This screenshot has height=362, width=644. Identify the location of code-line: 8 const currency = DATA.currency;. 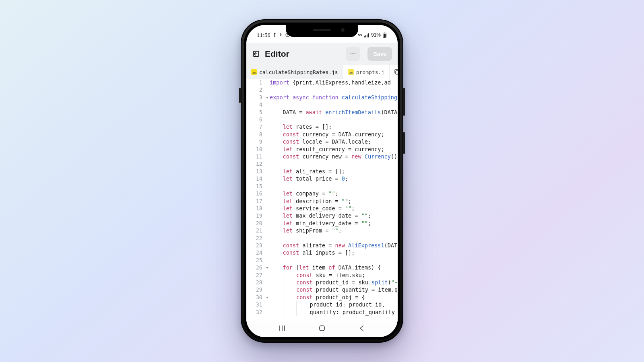
(322, 134).